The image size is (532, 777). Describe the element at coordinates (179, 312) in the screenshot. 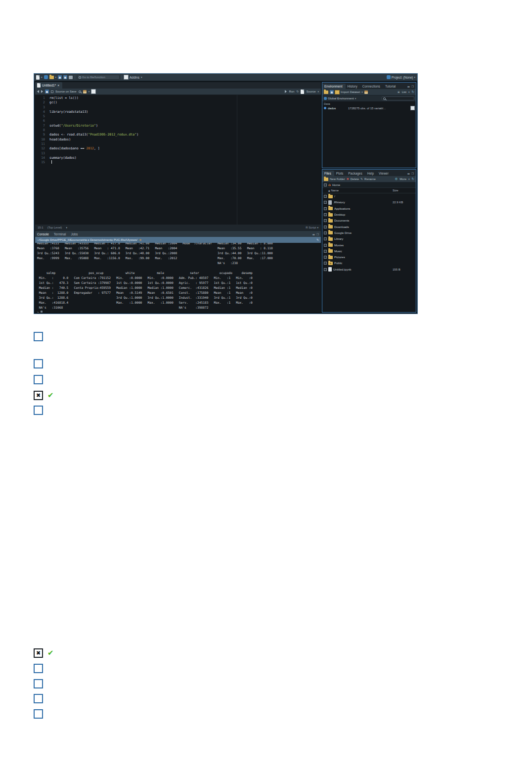

I see `console-prompt: >` at that location.